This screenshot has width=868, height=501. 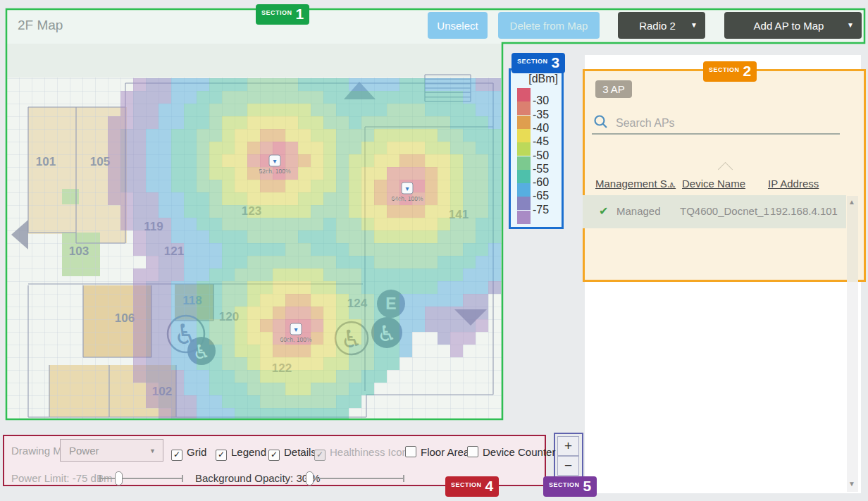 I want to click on checkbox-label: Device Counter, so click(x=519, y=452).